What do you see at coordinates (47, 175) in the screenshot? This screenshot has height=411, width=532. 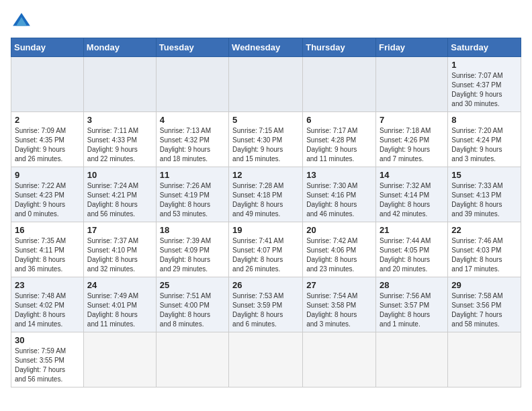 I see `day-number: 9` at bounding box center [47, 175].